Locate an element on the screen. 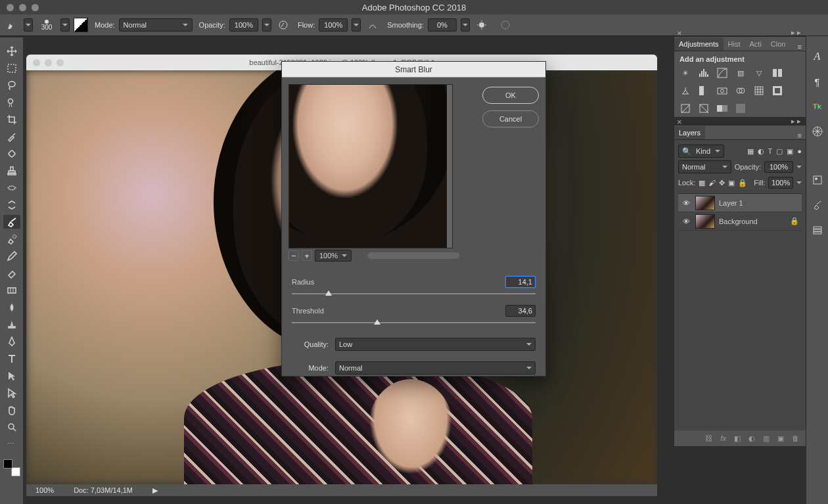 The width and height of the screenshot is (828, 504). smoothing-dropdown is located at coordinates (465, 25).